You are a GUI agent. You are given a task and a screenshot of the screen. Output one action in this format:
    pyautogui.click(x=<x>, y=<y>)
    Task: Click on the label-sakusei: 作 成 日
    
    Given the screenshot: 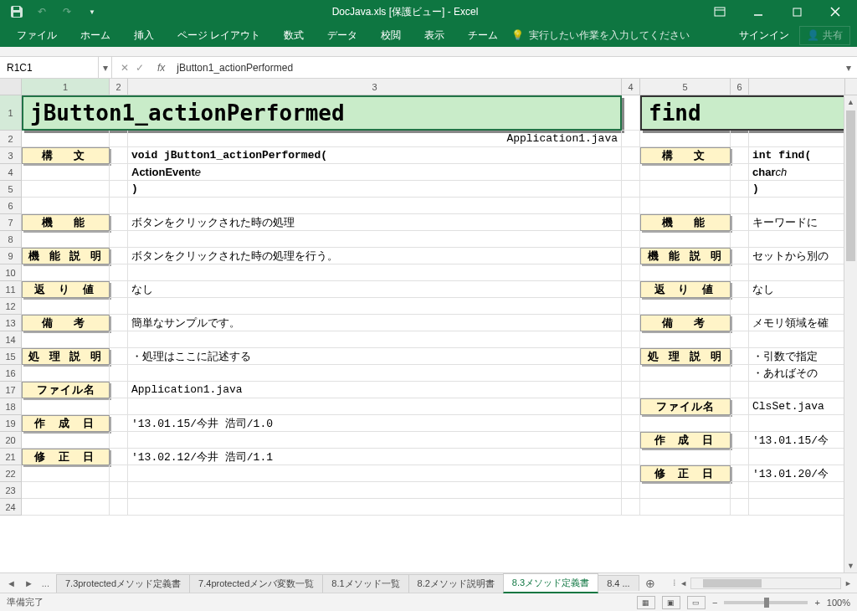 What is the action you would take?
    pyautogui.click(x=65, y=424)
    